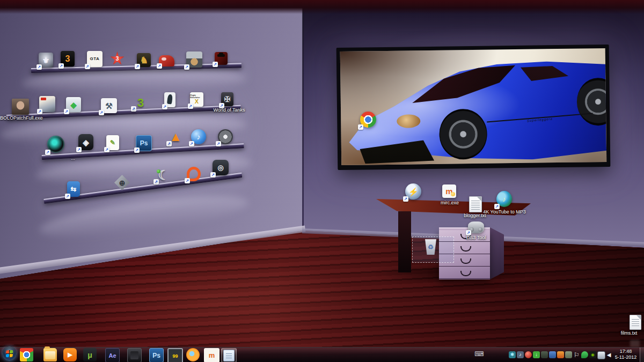 Image resolution: width=644 pixels, height=362 pixels. What do you see at coordinates (199, 137) in the screenshot?
I see `icon-itunes: ♪↗` at bounding box center [199, 137].